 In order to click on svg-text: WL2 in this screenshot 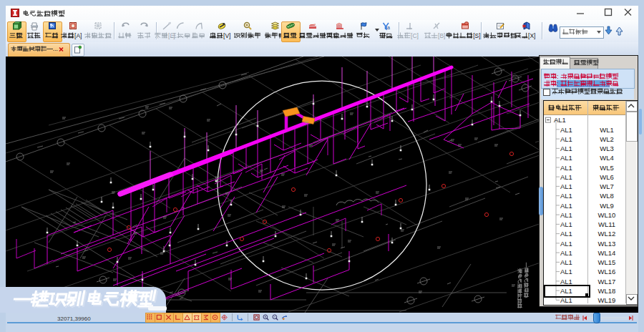, I will do `click(607, 139)`.